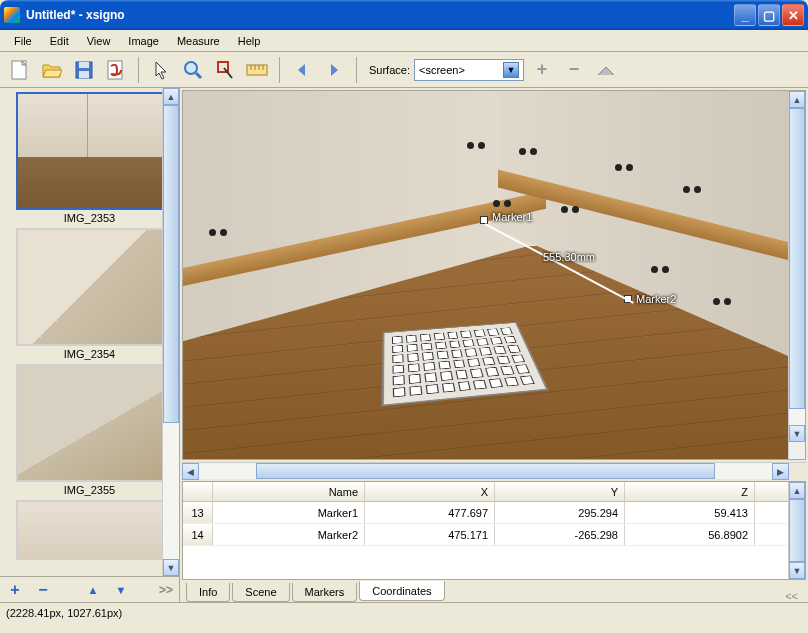 The width and height of the screenshot is (808, 633). I want to click on new-button, so click(20, 70).